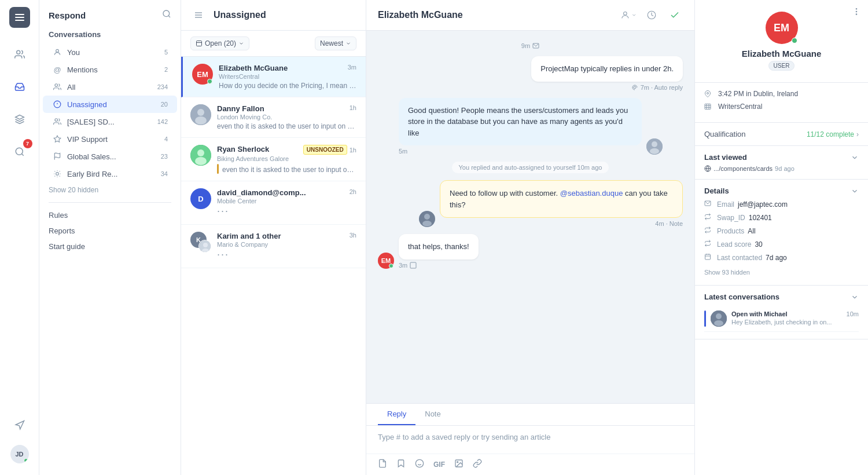  What do you see at coordinates (781, 297) in the screenshot?
I see `rp-latest-convs-header: Latest conversations` at bounding box center [781, 297].